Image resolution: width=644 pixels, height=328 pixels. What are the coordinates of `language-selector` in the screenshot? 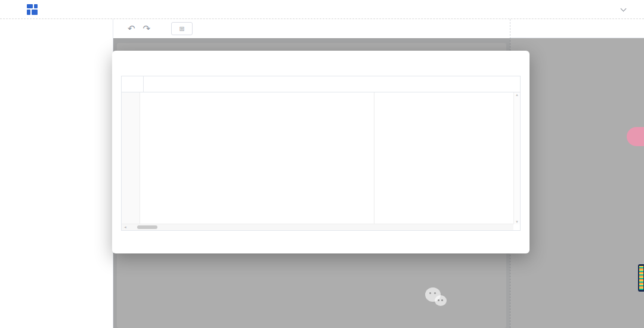 It's located at (623, 10).